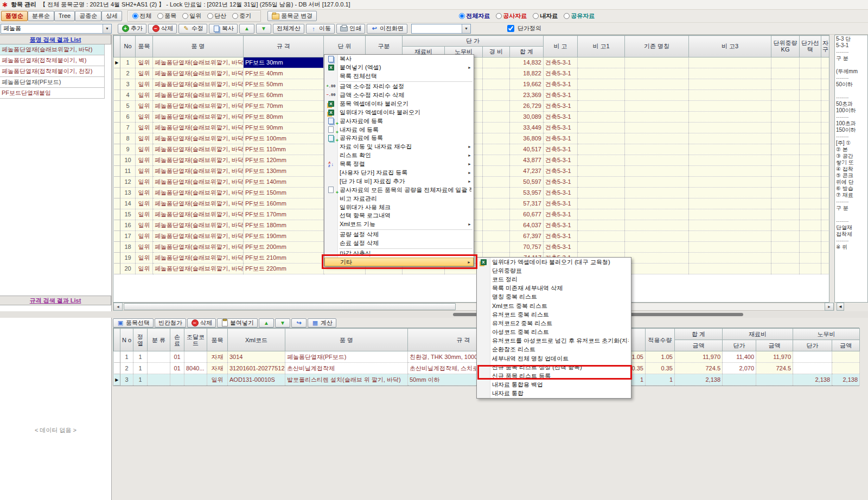 The image size is (868, 500). I want to click on cell: 자재, so click(218, 369).